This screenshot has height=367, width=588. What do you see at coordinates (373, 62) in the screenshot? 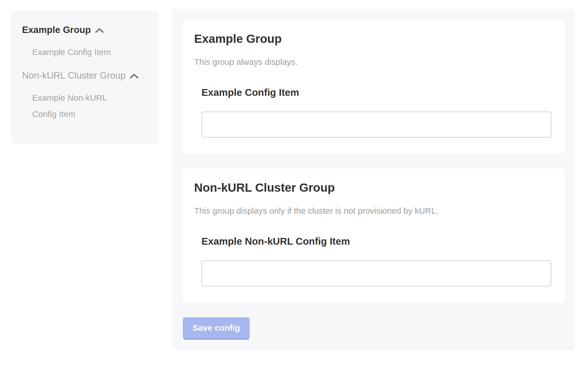
I see `group-description: This group always displays.` at bounding box center [373, 62].